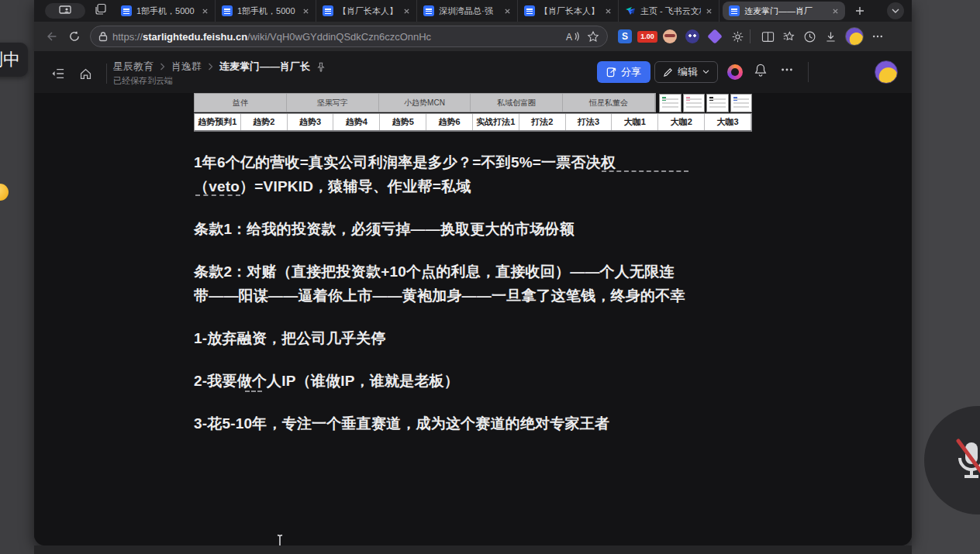  What do you see at coordinates (570, 11) in the screenshot?
I see `tab-title: 【肖厂长本人】` at bounding box center [570, 11].